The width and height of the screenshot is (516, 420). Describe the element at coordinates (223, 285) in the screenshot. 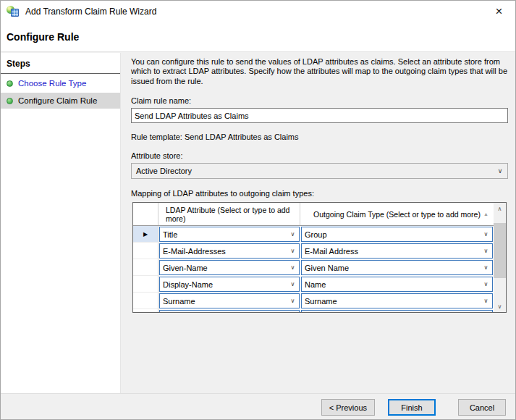

I see `ldap-attribute-value: Display-Name` at that location.